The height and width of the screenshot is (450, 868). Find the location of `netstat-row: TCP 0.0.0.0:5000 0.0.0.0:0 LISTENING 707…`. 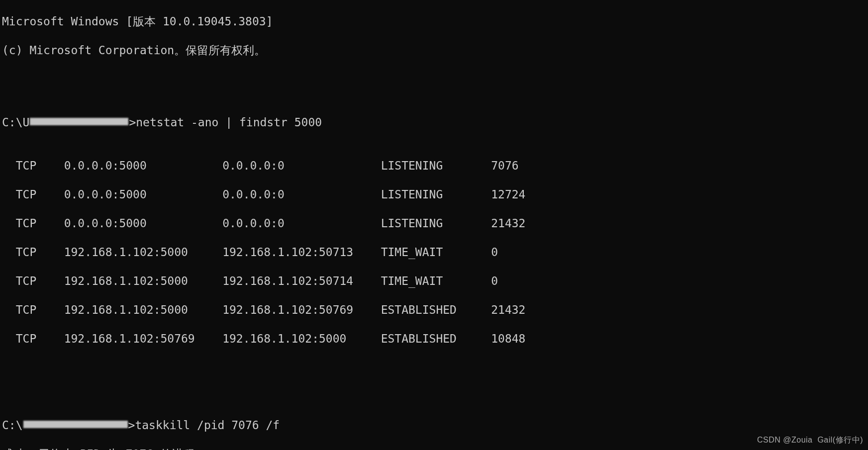

netstat-row: TCP 0.0.0.0:5000 0.0.0.0:0 LISTENING 707… is located at coordinates (434, 166).